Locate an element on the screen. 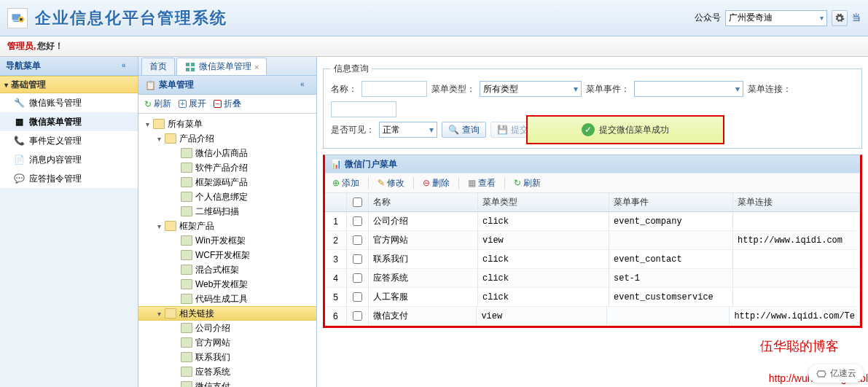  calendar-icon: 📞 is located at coordinates (19, 141).